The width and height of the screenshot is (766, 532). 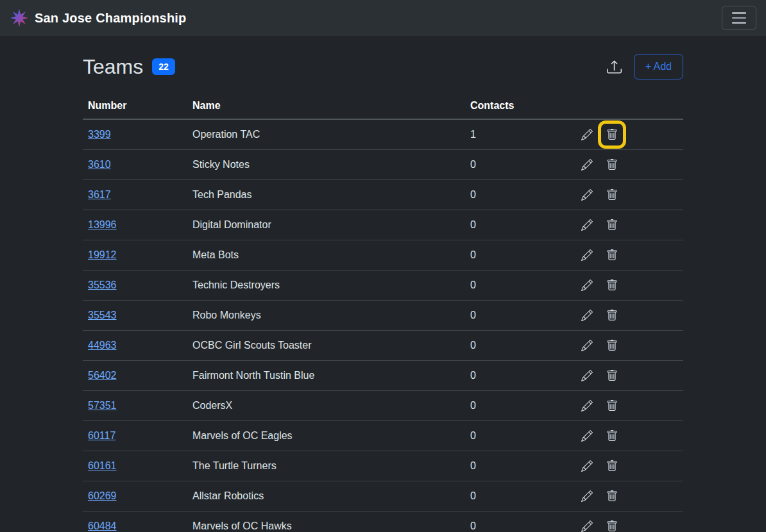 What do you see at coordinates (103, 255) in the screenshot?
I see `team-number-link: 19912` at bounding box center [103, 255].